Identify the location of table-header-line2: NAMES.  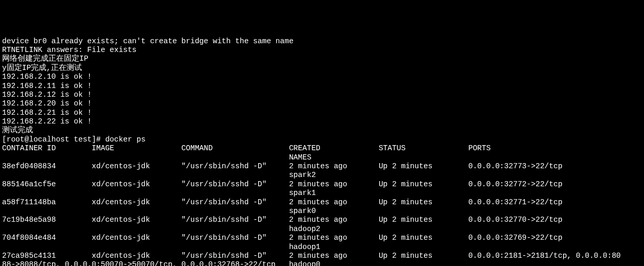
(322, 157).